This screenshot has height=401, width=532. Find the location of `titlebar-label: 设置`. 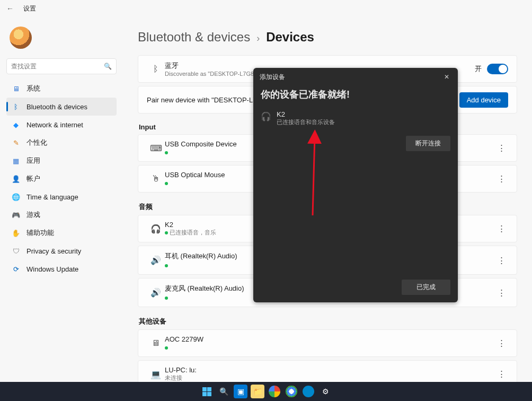

titlebar-label: 设置 is located at coordinates (30, 8).